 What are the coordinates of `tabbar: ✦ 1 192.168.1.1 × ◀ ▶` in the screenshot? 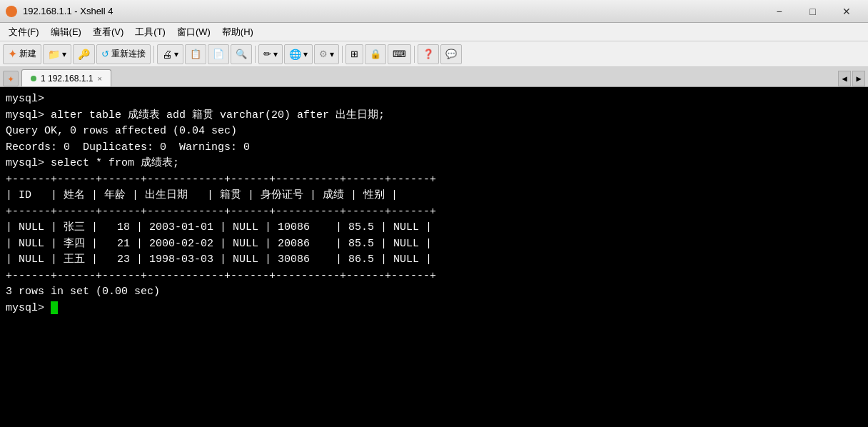 It's located at (434, 77).